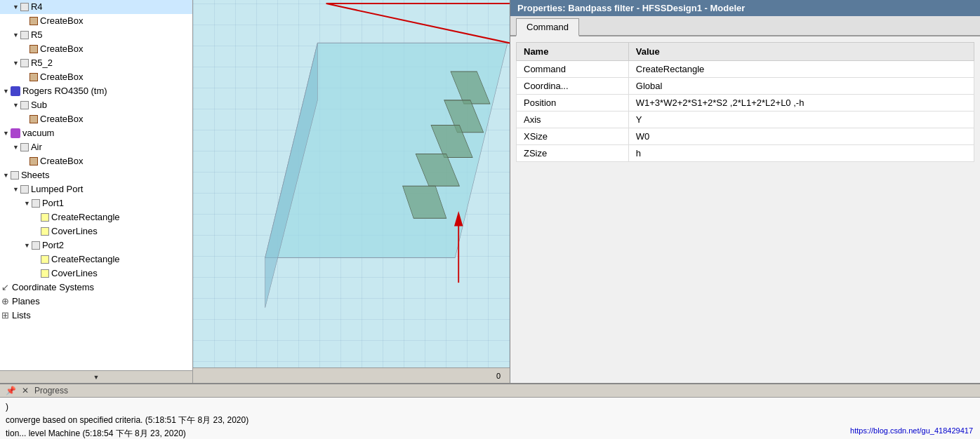 Image resolution: width=980 pixels, height=439 pixels. What do you see at coordinates (96, 147) in the screenshot?
I see `tree-item-air: ▼ Air` at bounding box center [96, 147].